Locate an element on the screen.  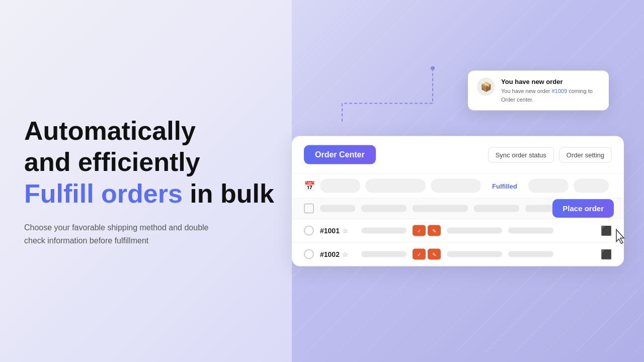
row-2-col1 is located at coordinates (384, 254).